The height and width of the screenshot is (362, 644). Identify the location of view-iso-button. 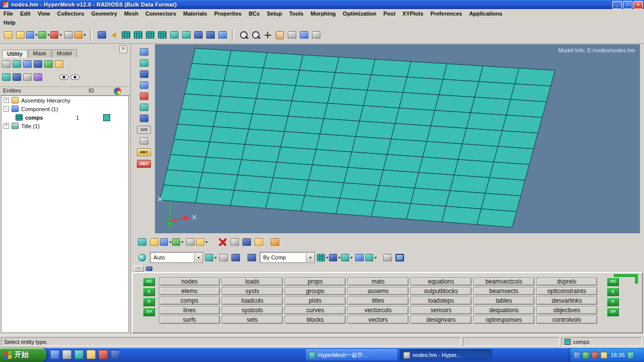
(222, 35).